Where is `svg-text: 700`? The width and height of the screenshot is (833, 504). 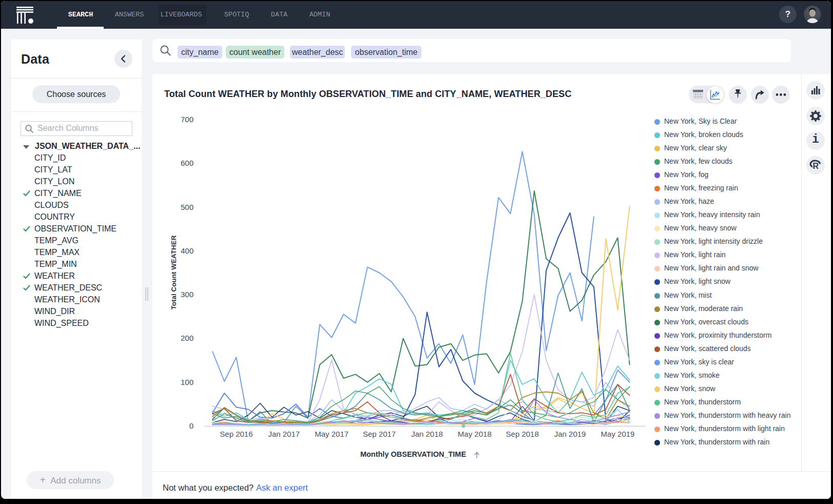
svg-text: 700 is located at coordinates (187, 119).